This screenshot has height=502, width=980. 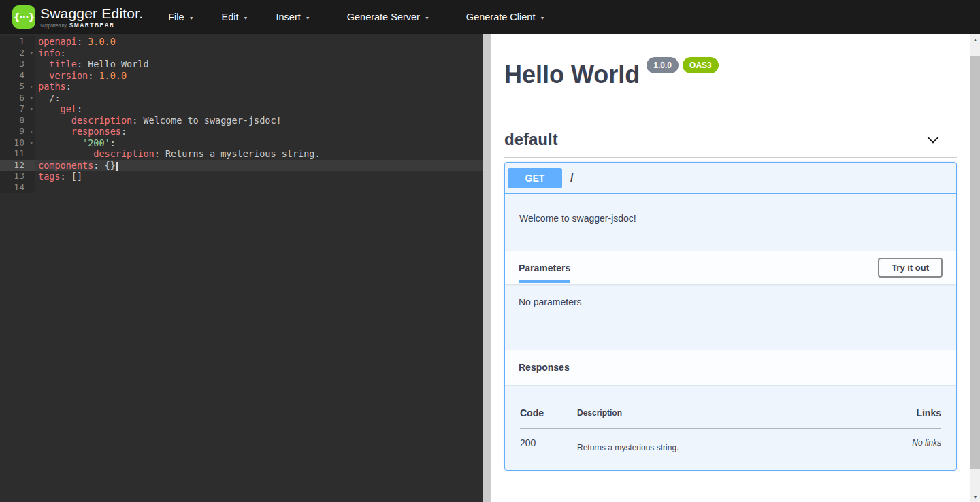 I want to click on tag-title: default, so click(x=531, y=139).